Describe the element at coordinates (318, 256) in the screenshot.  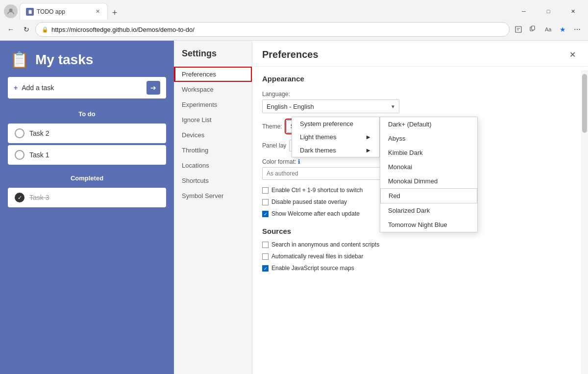
I see `reveal-sidebar-label: Automatically reveal files in sidebar` at that location.